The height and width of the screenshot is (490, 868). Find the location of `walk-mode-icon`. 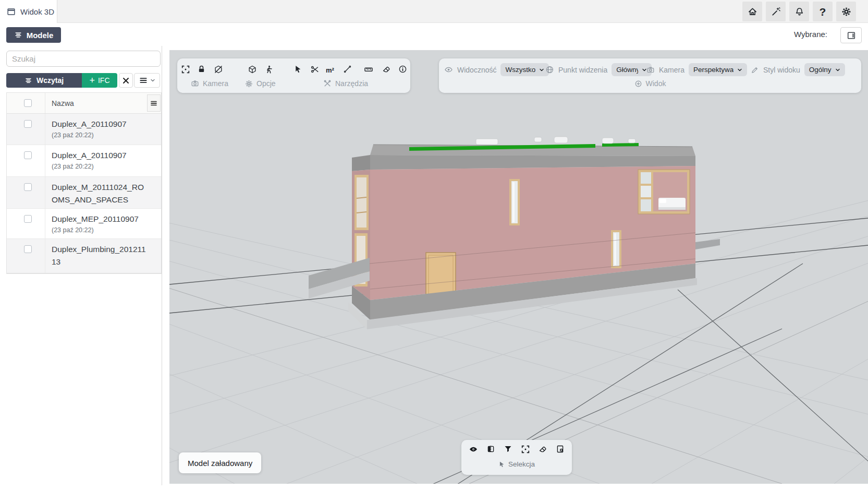

walk-mode-icon is located at coordinates (269, 69).